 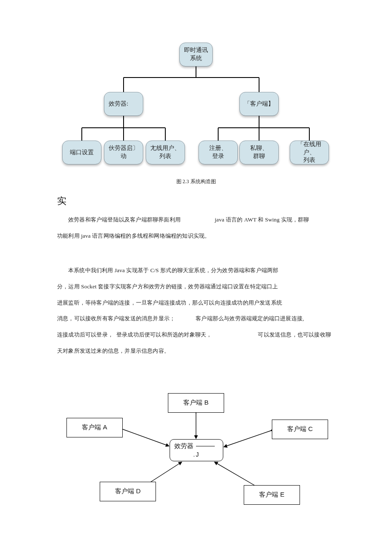 I want to click on client-e-label: 客户端 E, so click(x=272, y=495).